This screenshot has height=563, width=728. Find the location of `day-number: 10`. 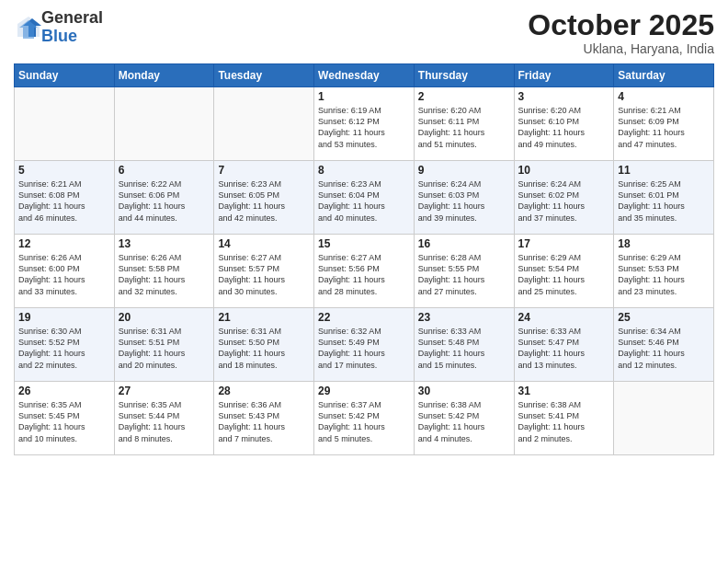

day-number: 10 is located at coordinates (564, 170).